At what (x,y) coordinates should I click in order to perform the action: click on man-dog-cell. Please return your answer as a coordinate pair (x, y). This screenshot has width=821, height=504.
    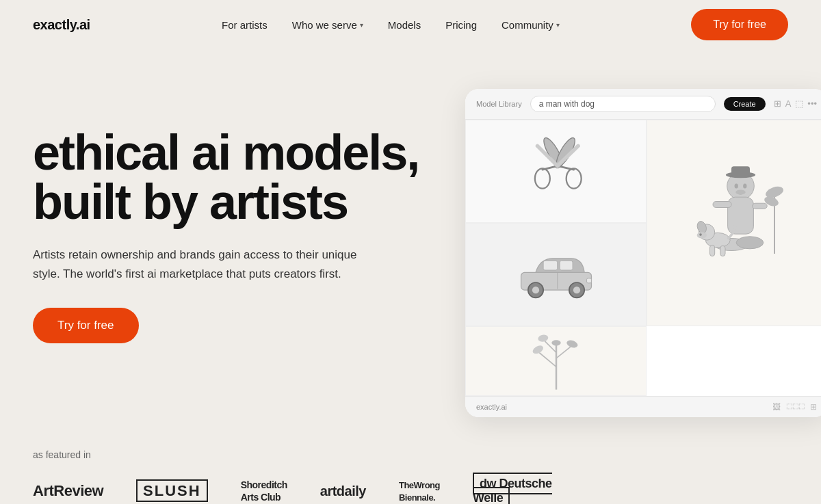
    Looking at the image, I should click on (733, 223).